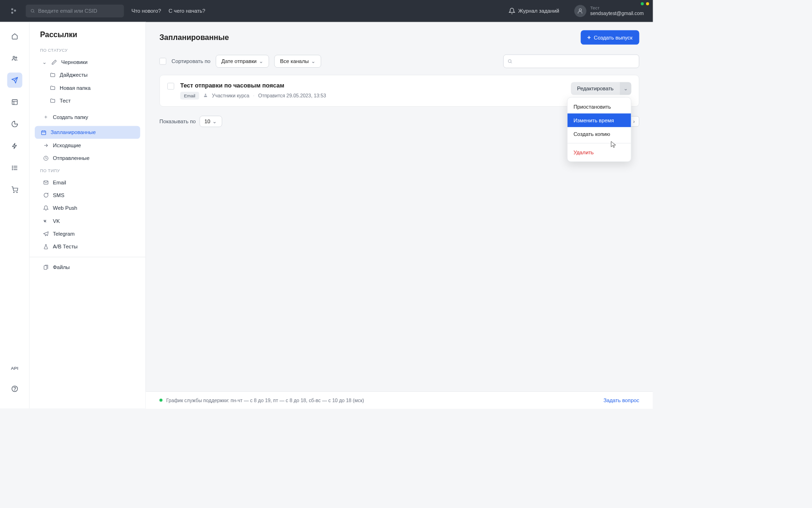  I want to click on menu-copy: Создать копию, so click(600, 134).